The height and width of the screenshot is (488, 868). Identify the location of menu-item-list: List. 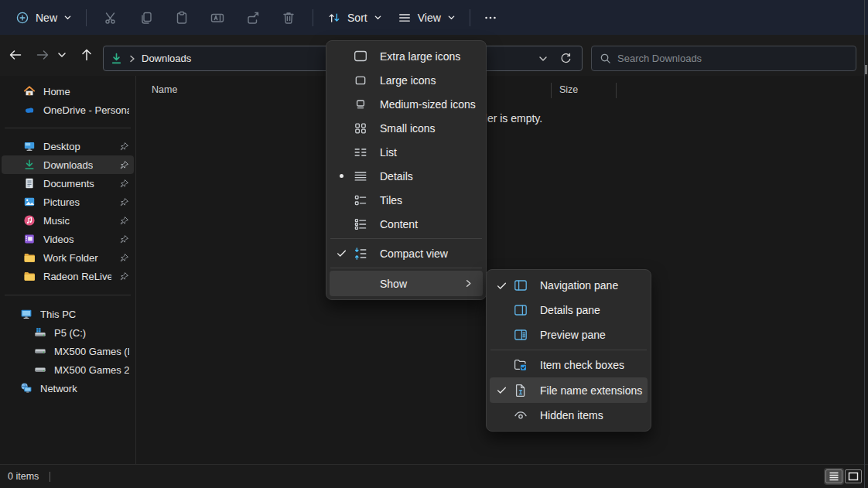
(406, 152).